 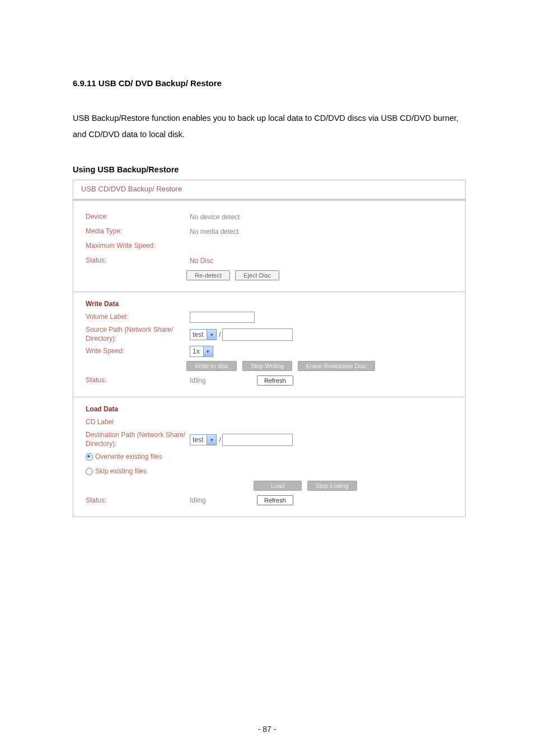 What do you see at coordinates (202, 261) in the screenshot?
I see `status-value: No Disc` at bounding box center [202, 261].